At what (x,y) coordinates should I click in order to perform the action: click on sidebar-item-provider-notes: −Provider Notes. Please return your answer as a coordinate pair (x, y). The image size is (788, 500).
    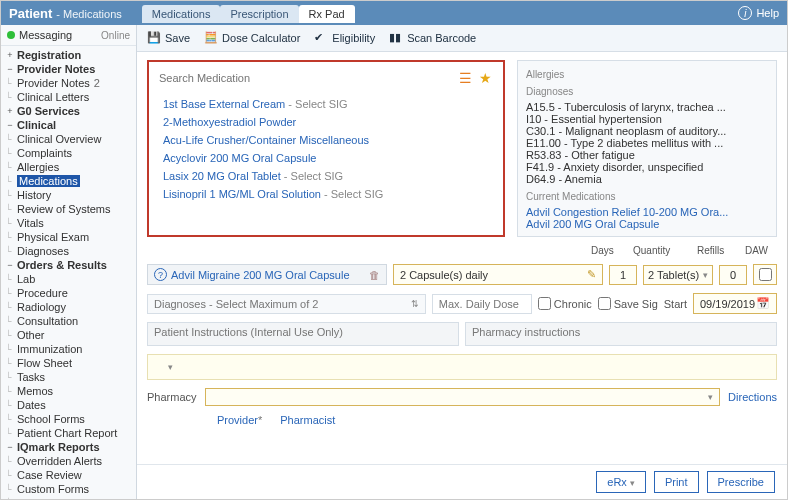
    Looking at the image, I should click on (68, 69).